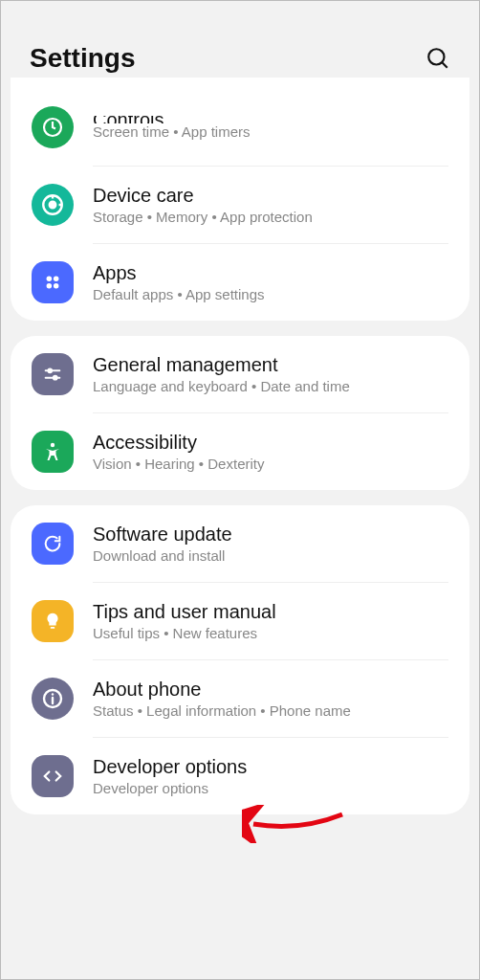  I want to click on apps-icon, so click(53, 282).